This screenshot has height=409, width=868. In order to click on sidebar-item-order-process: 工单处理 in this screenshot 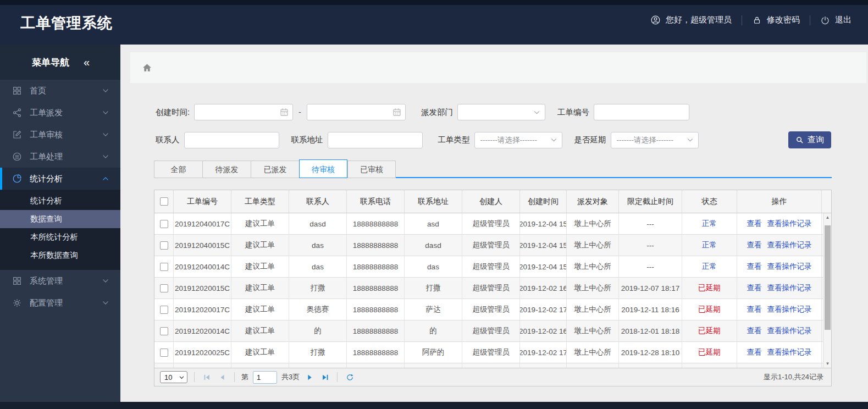, I will do `click(60, 157)`.